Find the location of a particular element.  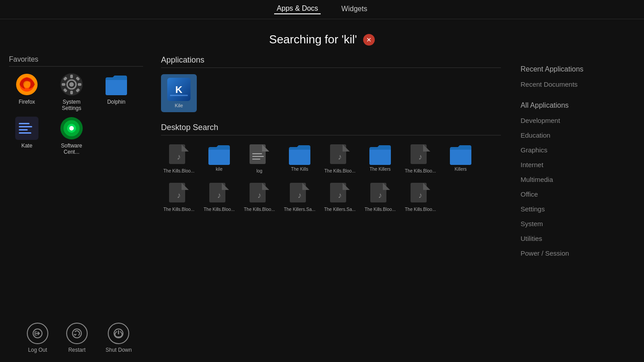

restart-label: Restart is located at coordinates (77, 350).